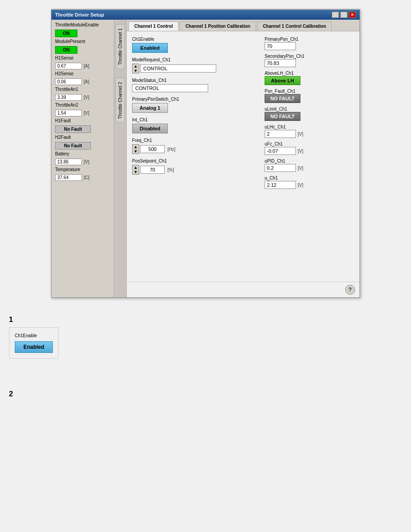  Describe the element at coordinates (82, 137) in the screenshot. I see `h2fault-label: H2Fault` at that location.